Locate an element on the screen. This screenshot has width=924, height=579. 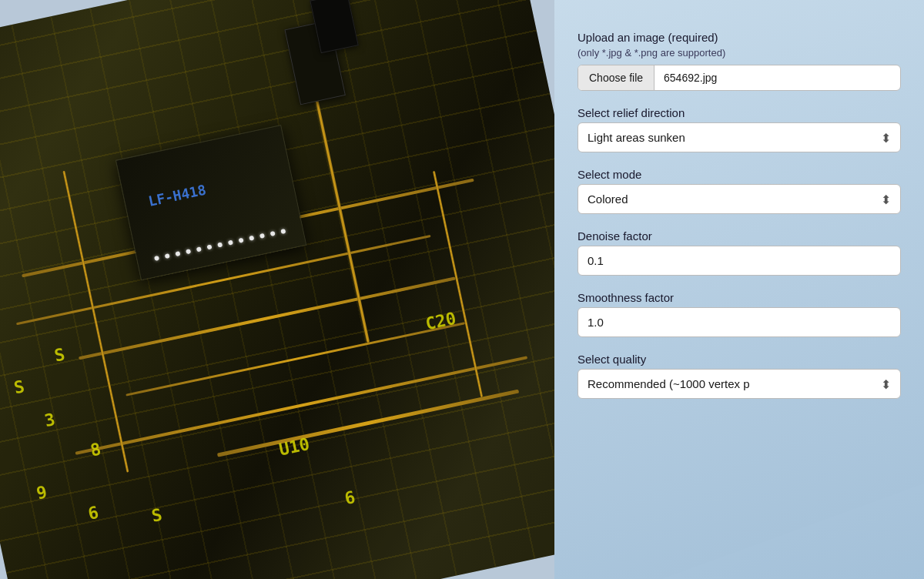
upload-sublabel: (only *.jpg & *.png are supported) is located at coordinates (739, 52).